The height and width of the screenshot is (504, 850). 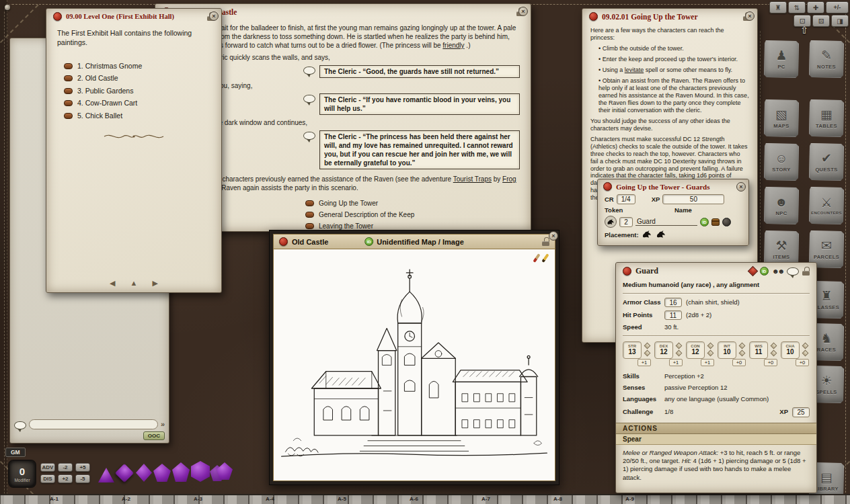 I want to click on quote-text: The Cleric - “If you have romantic blood…, so click(x=420, y=104).